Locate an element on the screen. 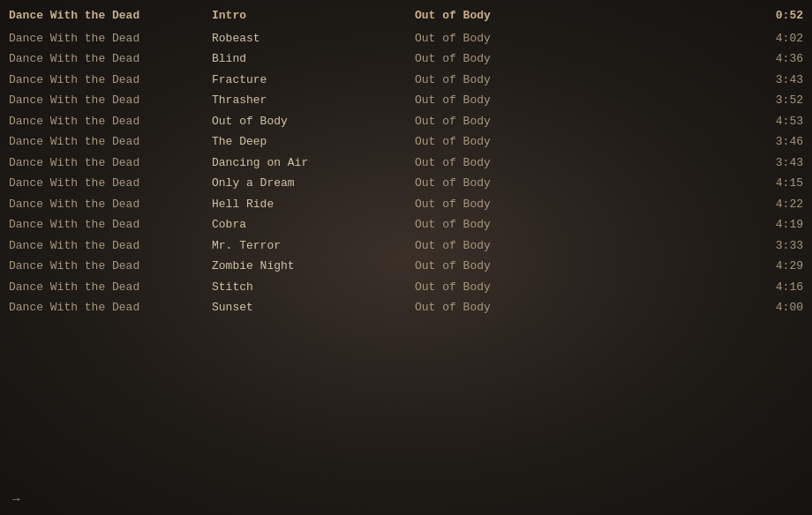 This screenshot has height=515, width=812. track-duration: 3:52 is located at coordinates (710, 101).